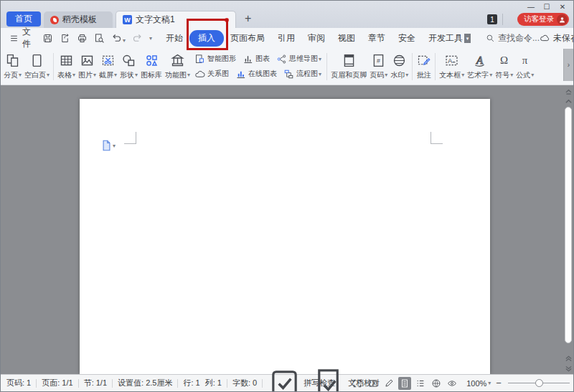  Describe the element at coordinates (128, 20) in the screenshot. I see `wps-doc-icon: W` at that location.